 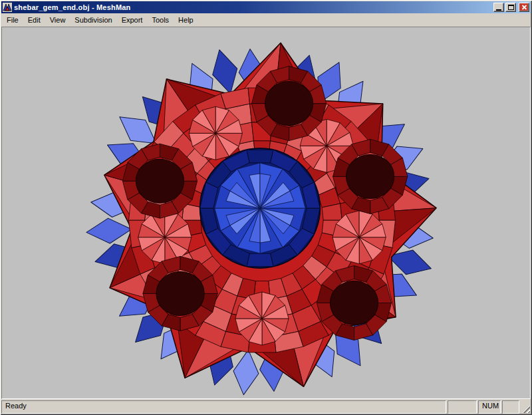 I want to click on close-icon, so click(x=524, y=7).